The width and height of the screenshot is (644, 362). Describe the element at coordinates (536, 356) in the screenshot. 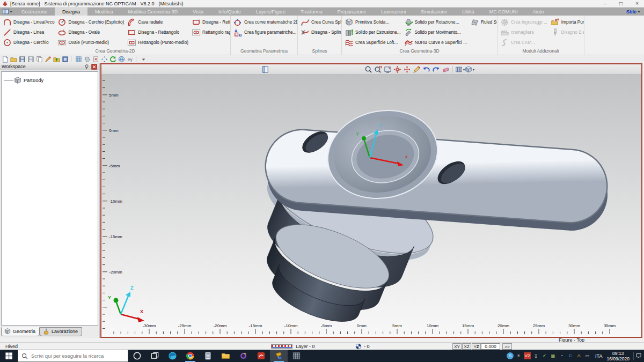

I see `device-icon: ▯` at that location.